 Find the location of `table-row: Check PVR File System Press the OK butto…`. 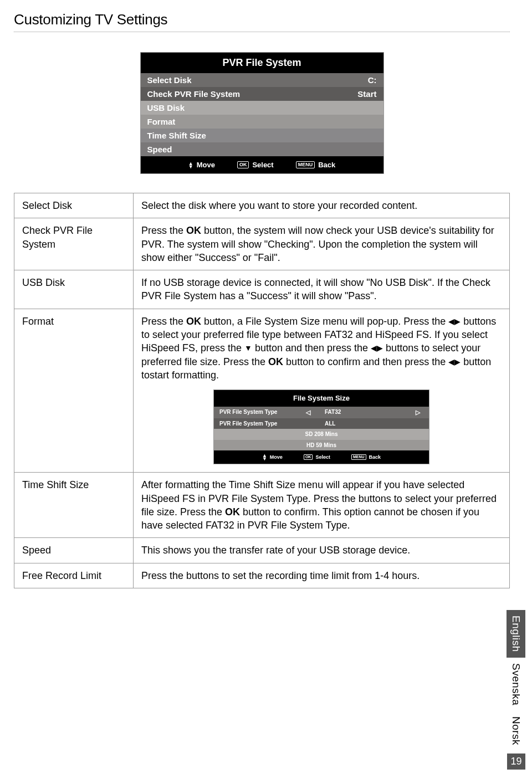

table-row: Check PVR File System Press the OK butto… is located at coordinates (262, 244).